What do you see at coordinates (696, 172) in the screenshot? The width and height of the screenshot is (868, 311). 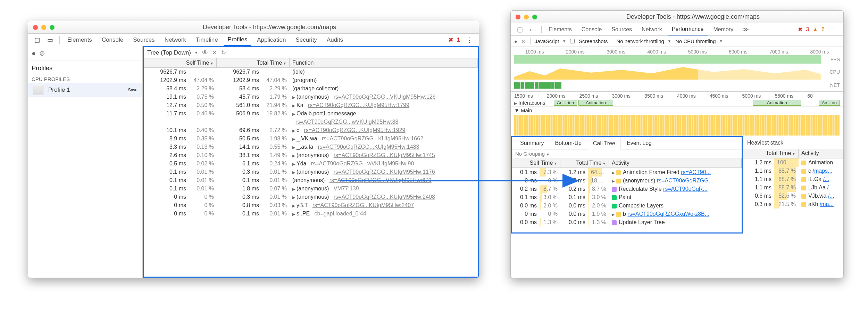 I see `source-link: rs=ACT90...` at bounding box center [696, 172].